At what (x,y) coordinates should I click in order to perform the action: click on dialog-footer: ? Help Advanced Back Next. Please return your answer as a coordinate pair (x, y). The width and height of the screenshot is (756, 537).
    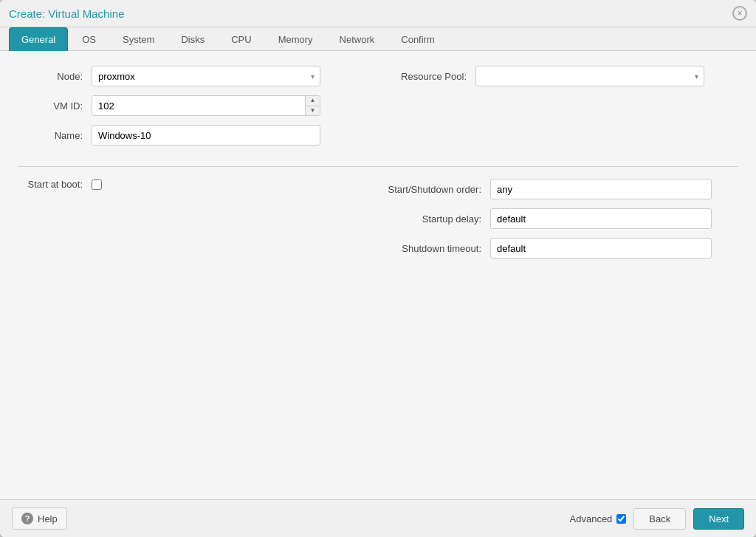
    Looking at the image, I should click on (378, 519).